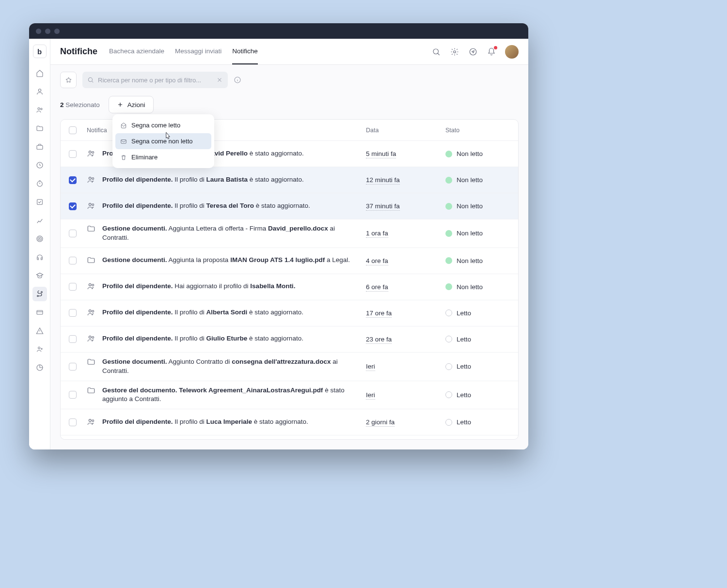 The height and width of the screenshot is (588, 727). Describe the element at coordinates (289, 422) in the screenshot. I see `table-row: Profilo del dipendente. Il profilo di Lu…` at that location.